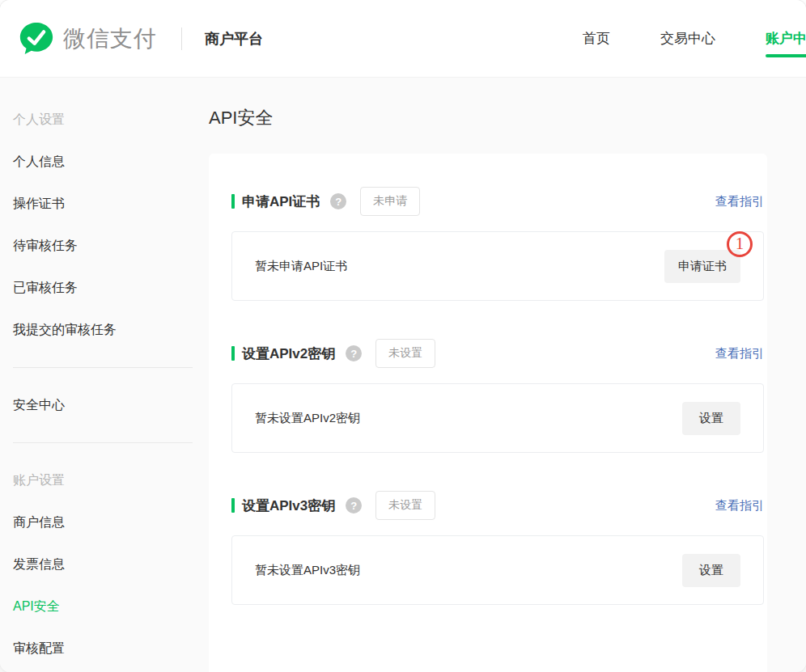 This screenshot has width=806, height=672. What do you see at coordinates (104, 162) in the screenshot?
I see `sidebar-item-personal-info: 个人信息` at bounding box center [104, 162].